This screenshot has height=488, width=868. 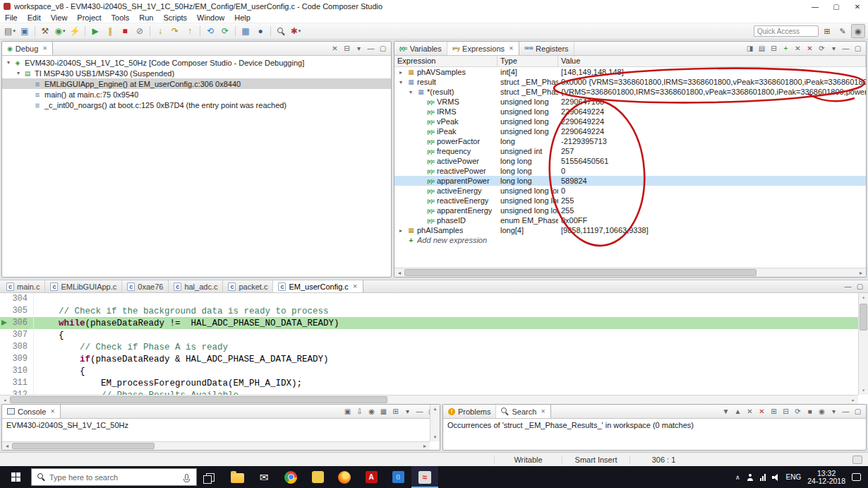 I want to click on resume-button: ▶, so click(x=95, y=31).